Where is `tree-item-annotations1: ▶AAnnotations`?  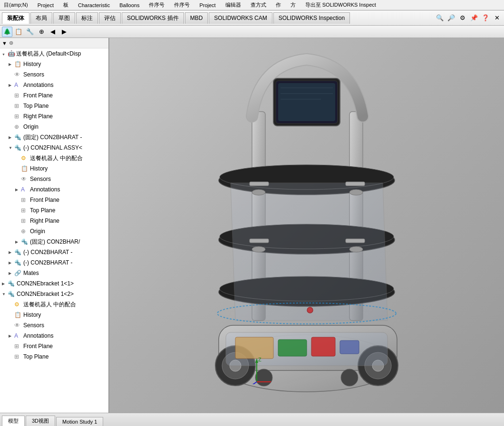 tree-item-annotations1: ▶AAnnotations is located at coordinates (54, 85).